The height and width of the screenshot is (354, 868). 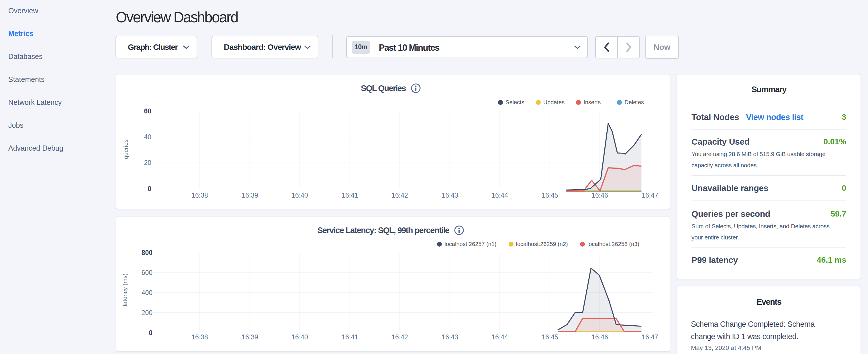 I want to click on svg-text: 600, so click(x=147, y=273).